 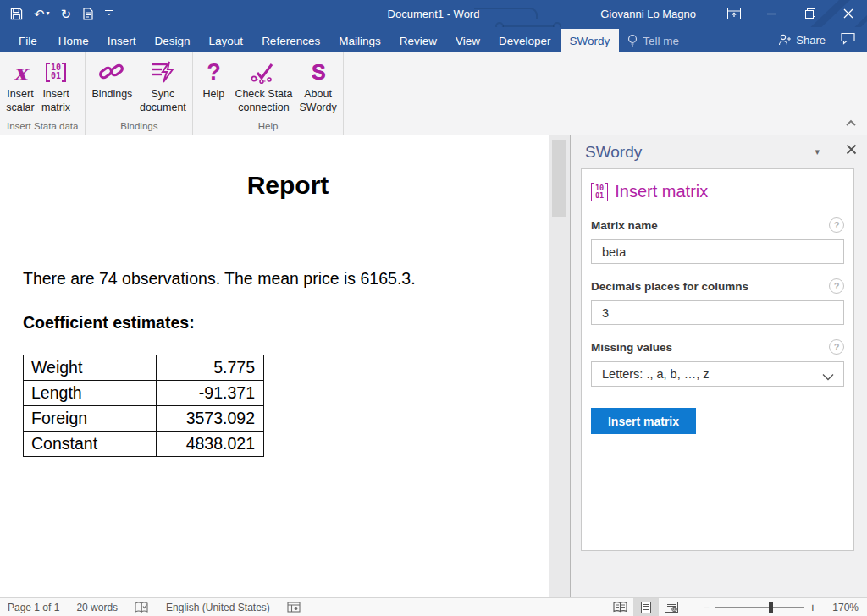 What do you see at coordinates (112, 94) in the screenshot?
I see `bindings-label: Bindings` at bounding box center [112, 94].